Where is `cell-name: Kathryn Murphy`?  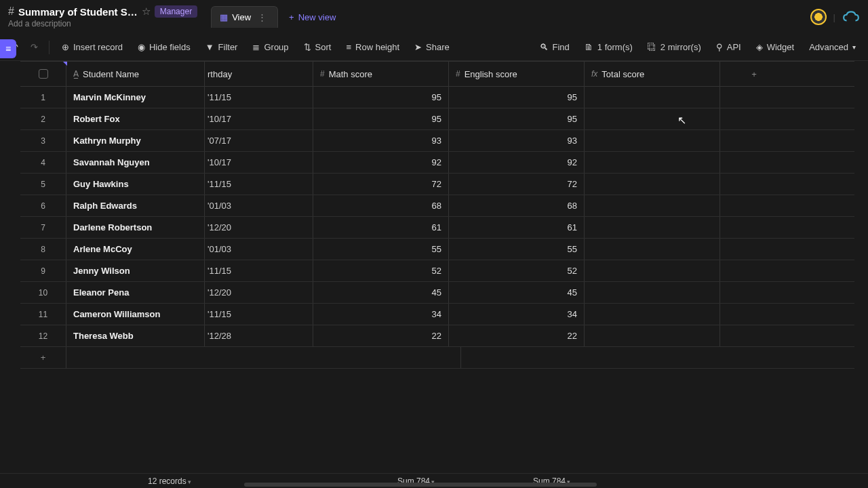 cell-name: Kathryn Murphy is located at coordinates (136, 141).